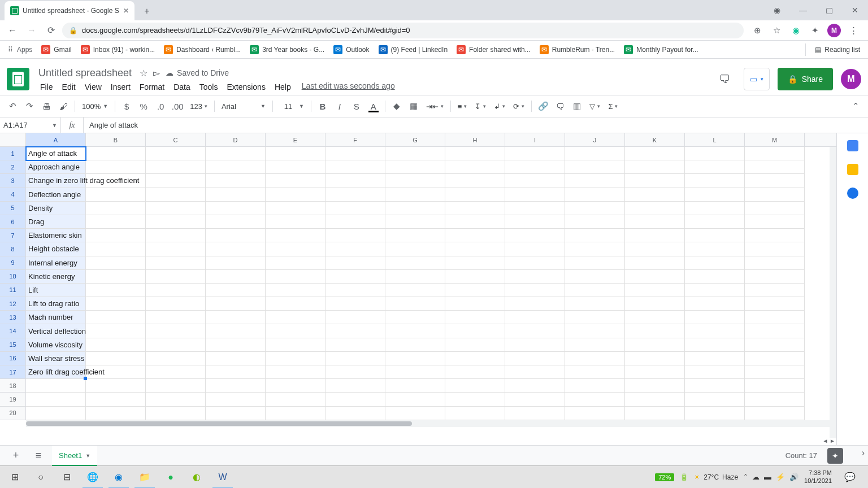 The image size is (868, 488). Describe the element at coordinates (834, 30) in the screenshot. I see `profile-avatar: M` at that location.